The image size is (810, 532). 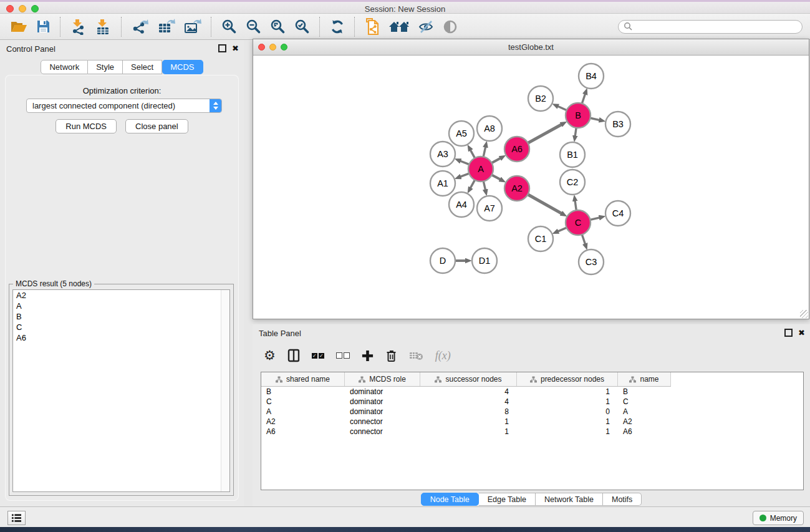 What do you see at coordinates (229, 26) in the screenshot?
I see `zoom-in-button` at bounding box center [229, 26].